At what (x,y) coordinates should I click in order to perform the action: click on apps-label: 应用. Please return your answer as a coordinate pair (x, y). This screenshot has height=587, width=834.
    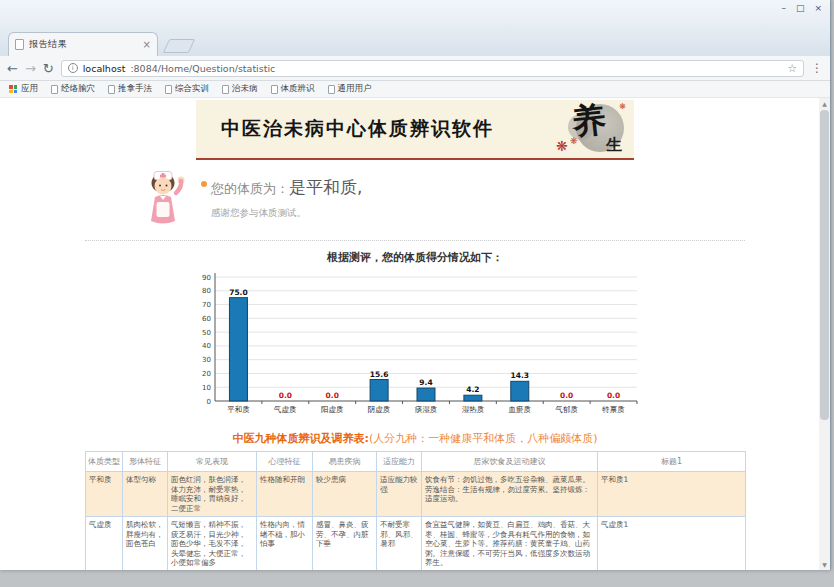
    Looking at the image, I should click on (30, 89).